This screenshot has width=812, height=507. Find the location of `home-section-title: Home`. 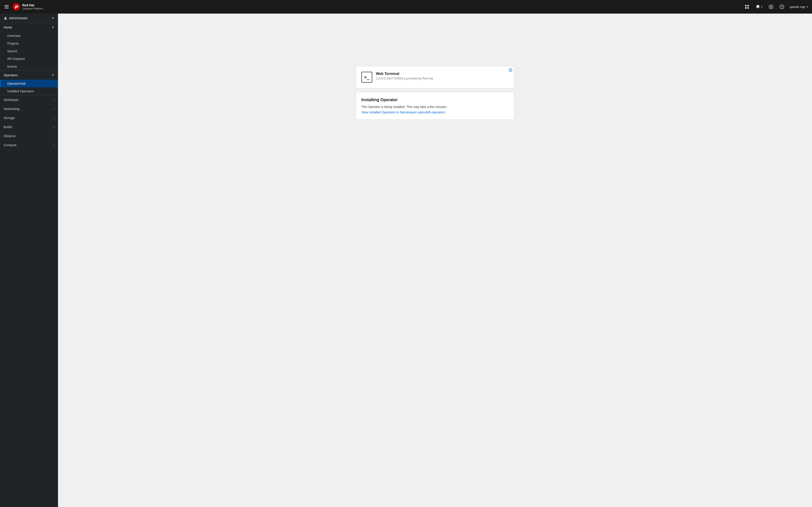

home-section-title: Home is located at coordinates (8, 27).